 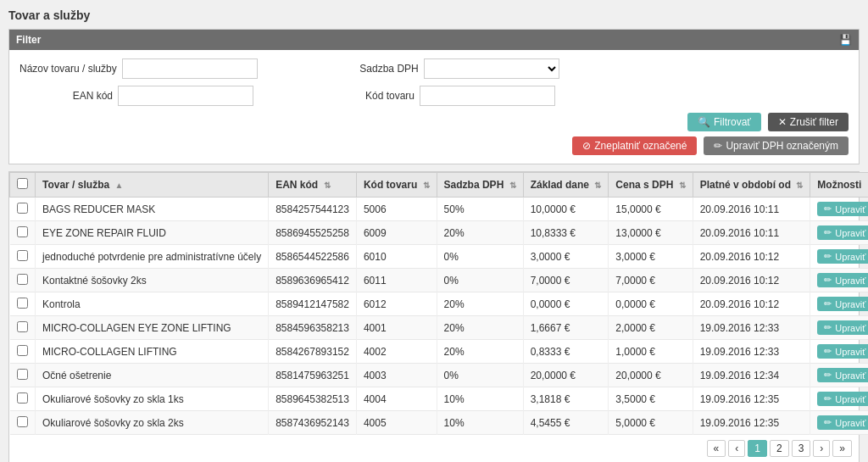 I want to click on col-sadzba: Sadzba DPH ⇅, so click(x=480, y=185).